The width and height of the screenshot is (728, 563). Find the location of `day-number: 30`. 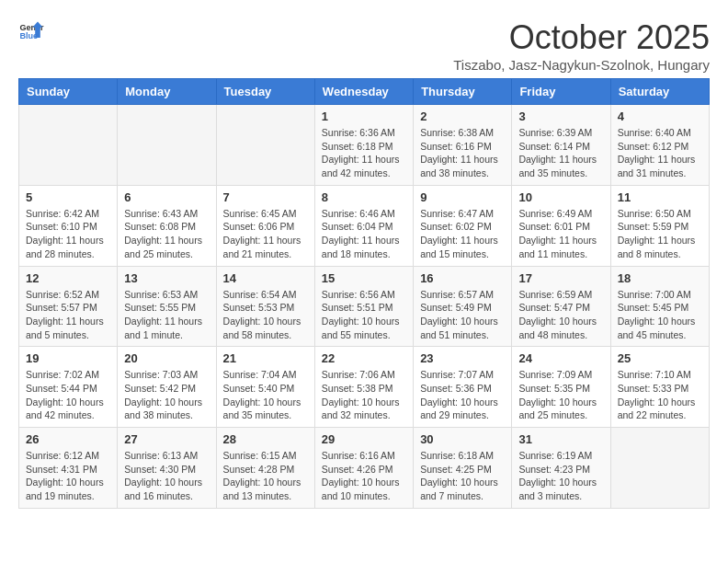

day-number: 30 is located at coordinates (462, 440).